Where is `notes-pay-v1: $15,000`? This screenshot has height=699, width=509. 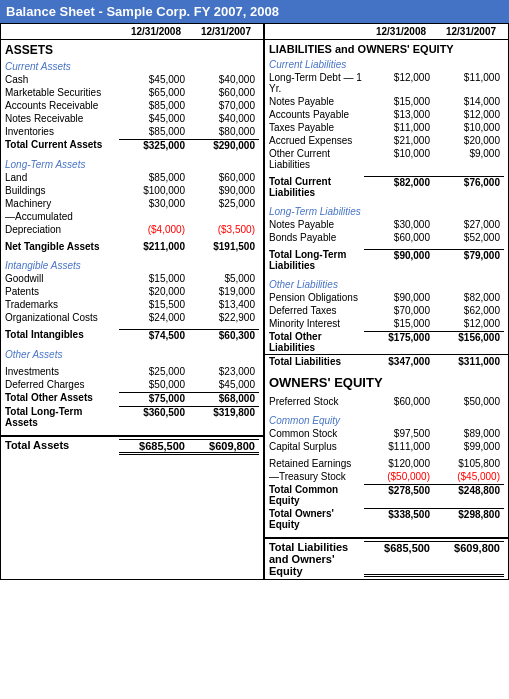
notes-pay-v1: $15,000 is located at coordinates (399, 102).